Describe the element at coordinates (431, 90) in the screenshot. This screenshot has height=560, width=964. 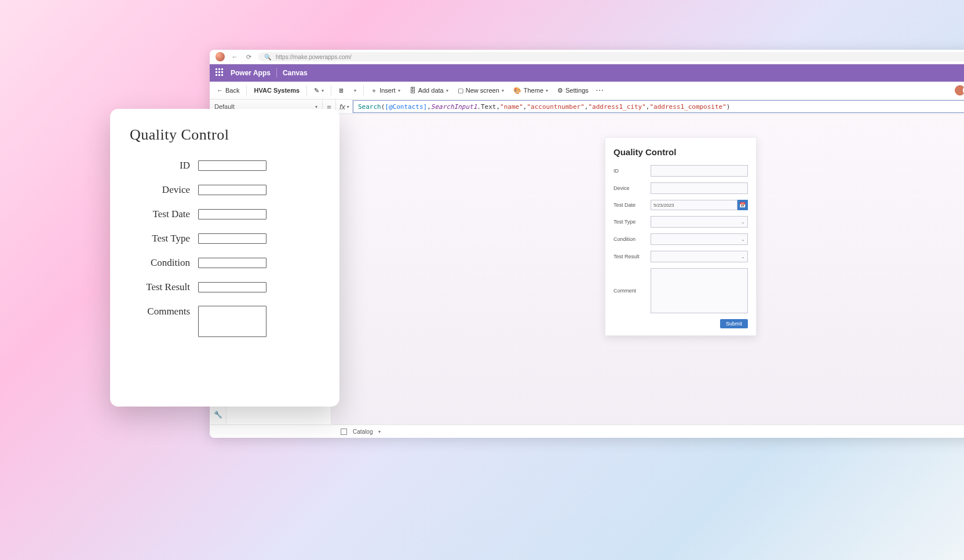
I see `add-data-label: Add data` at that location.